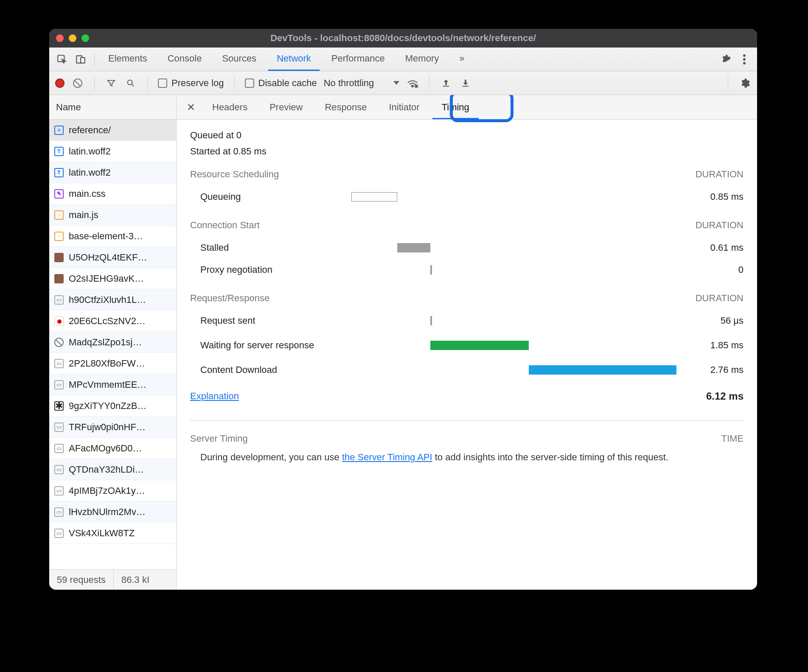  I want to click on request-row: 20E6CLcSzNV2…, so click(113, 321).